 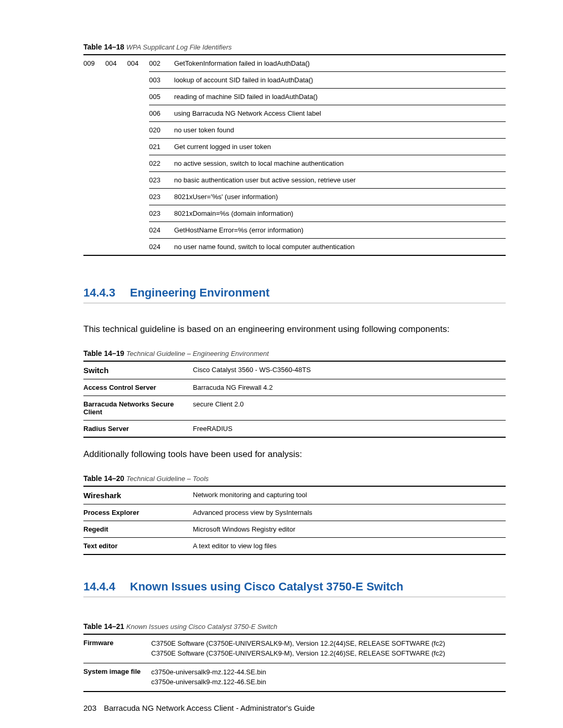 I want to click on table-key: Radius Server, so click(x=138, y=428).